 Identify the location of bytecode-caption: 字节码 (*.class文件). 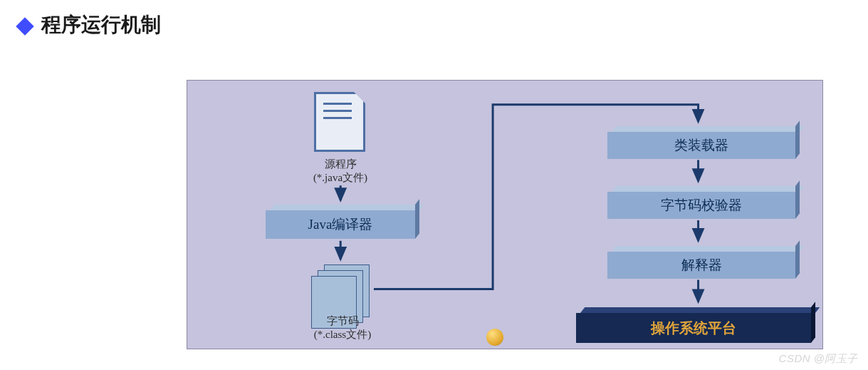
(343, 328).